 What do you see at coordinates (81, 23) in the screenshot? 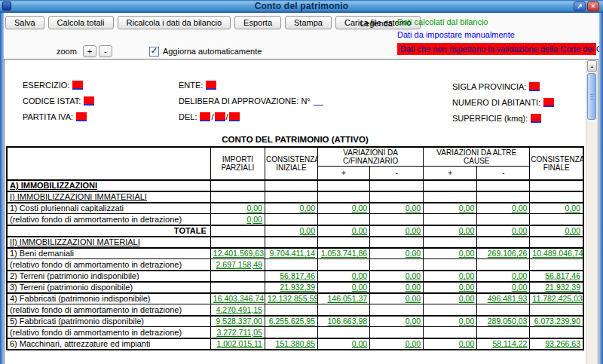
I see `toolbar-button-1: Calcola totali` at bounding box center [81, 23].